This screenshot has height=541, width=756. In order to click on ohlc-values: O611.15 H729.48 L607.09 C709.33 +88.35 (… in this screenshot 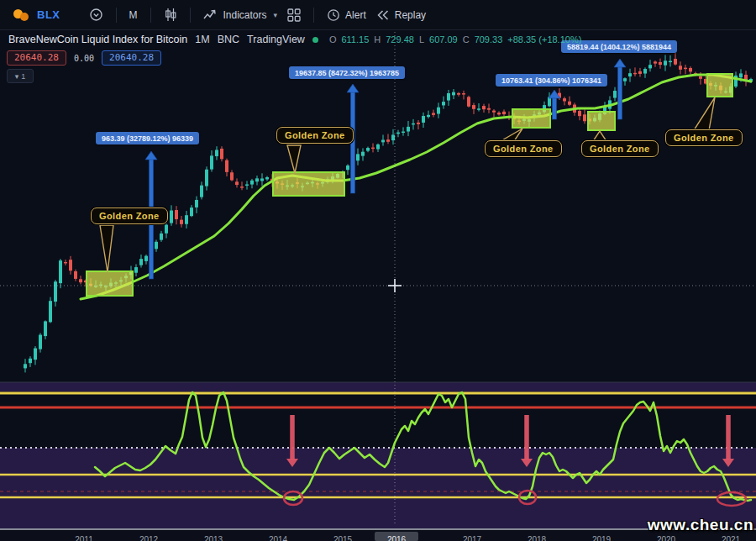, I will do `click(455, 39)`.